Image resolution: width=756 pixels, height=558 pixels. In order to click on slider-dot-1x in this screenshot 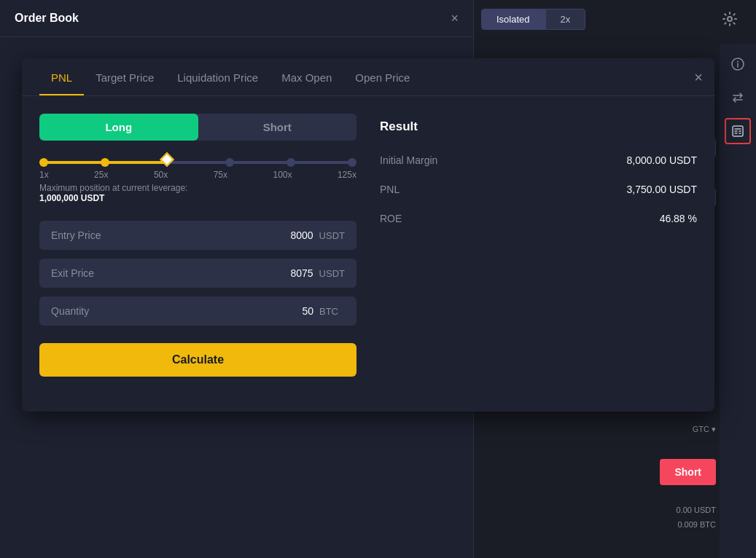, I will do `click(44, 162)`.